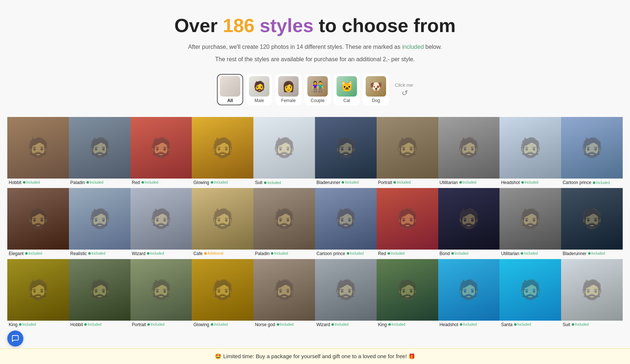 Image resolution: width=630 pixels, height=364 pixels. I want to click on style-card-name: Red, so click(136, 183).